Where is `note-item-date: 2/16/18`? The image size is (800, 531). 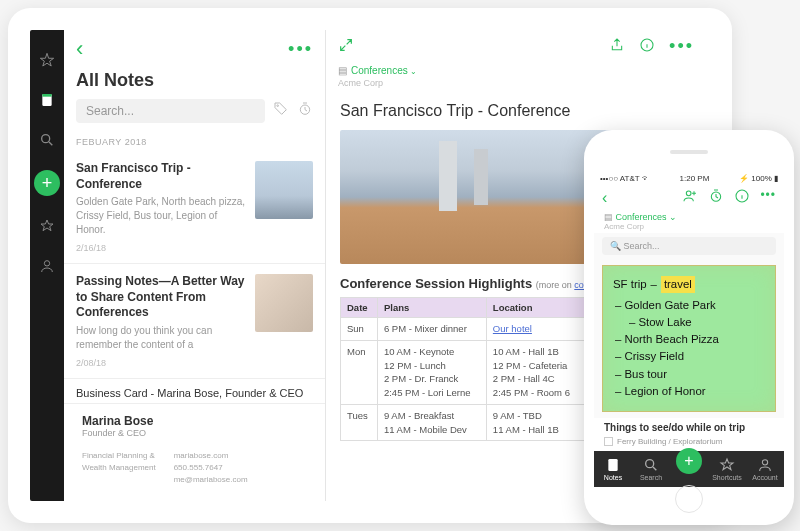
note-item-date: 2/16/18 is located at coordinates (160, 248).